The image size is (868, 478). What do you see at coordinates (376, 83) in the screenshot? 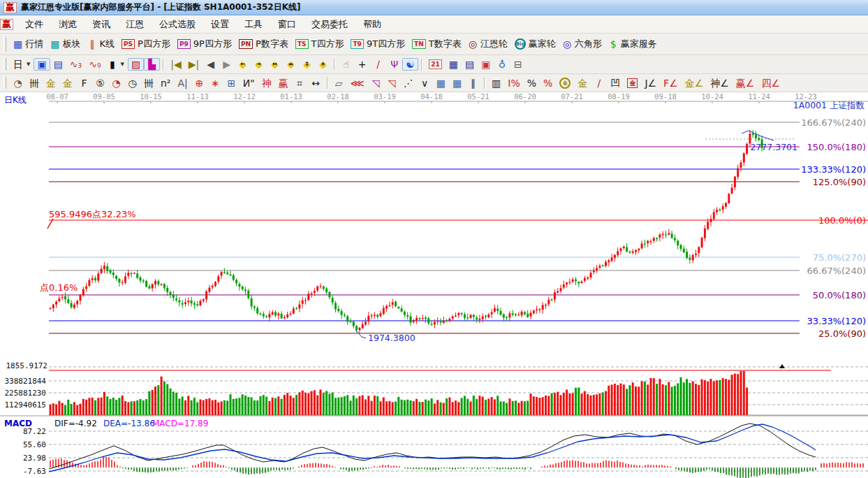
I see `fan-box-purple-button: ◹` at bounding box center [376, 83].